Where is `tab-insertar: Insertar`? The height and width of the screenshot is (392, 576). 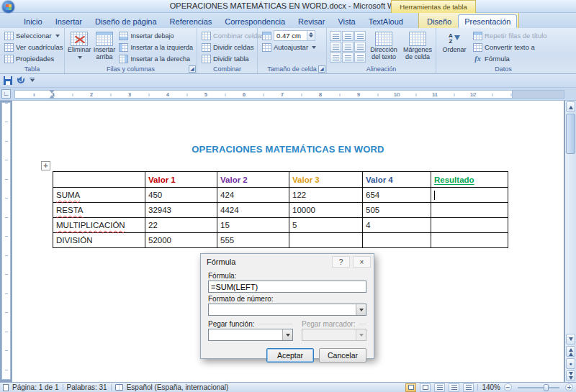
tab-insertar: Insertar is located at coordinates (69, 22).